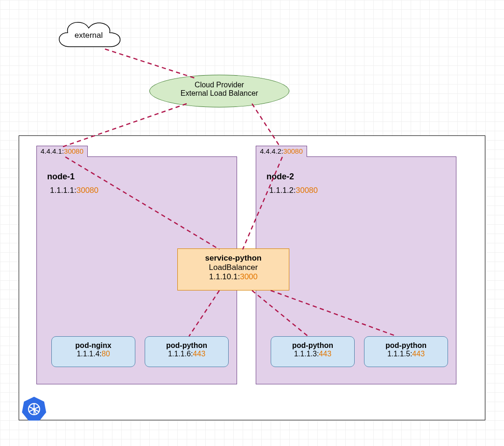 The height and width of the screenshot is (446, 504). I want to click on pod-1-port: 80, so click(106, 354).